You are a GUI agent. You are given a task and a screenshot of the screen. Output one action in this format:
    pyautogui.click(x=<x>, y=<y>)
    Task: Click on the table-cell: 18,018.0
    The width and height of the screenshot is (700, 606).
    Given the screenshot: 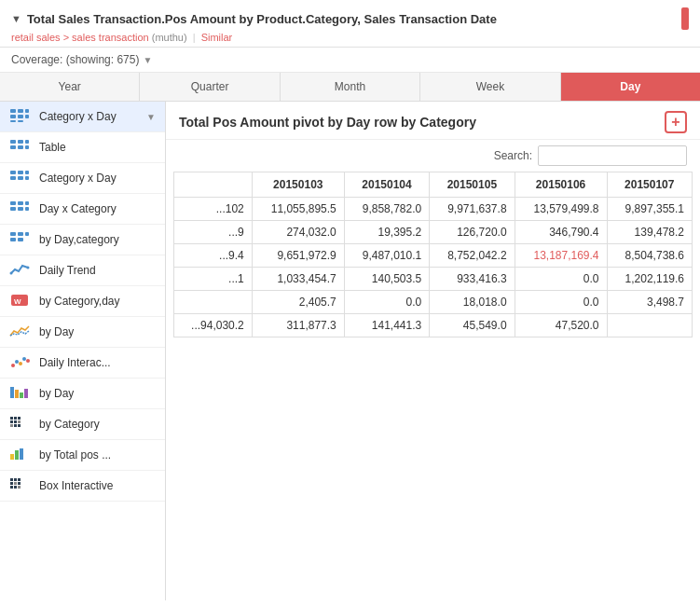 What is the action you would take?
    pyautogui.click(x=472, y=302)
    